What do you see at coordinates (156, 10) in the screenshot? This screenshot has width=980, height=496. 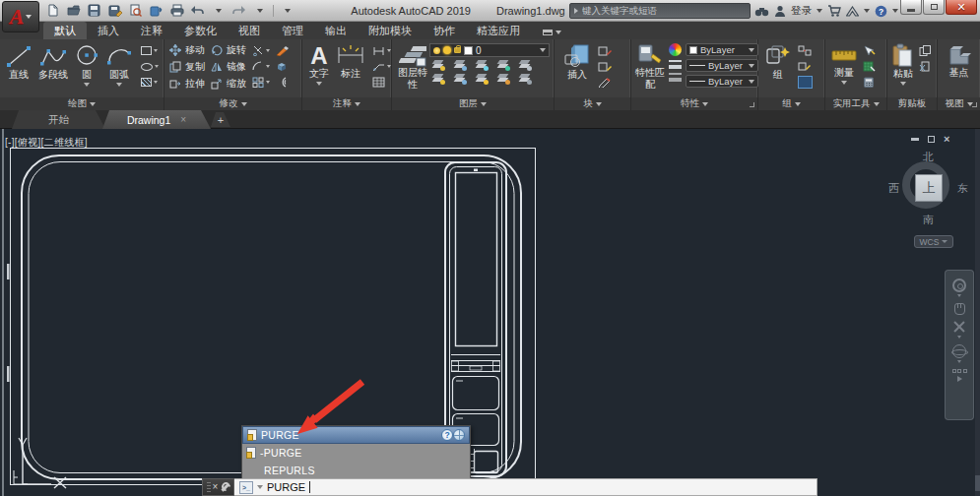 I see `transfer-icon` at bounding box center [156, 10].